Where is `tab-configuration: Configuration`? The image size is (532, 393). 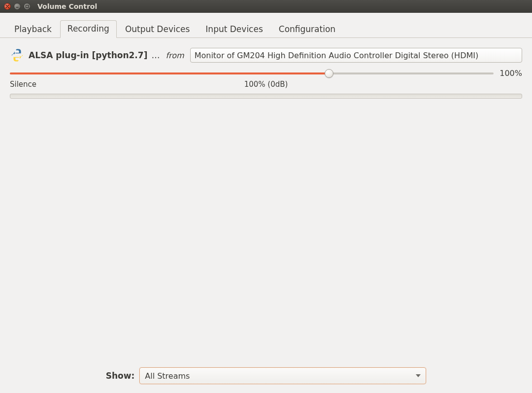
tab-configuration: Configuration is located at coordinates (307, 30).